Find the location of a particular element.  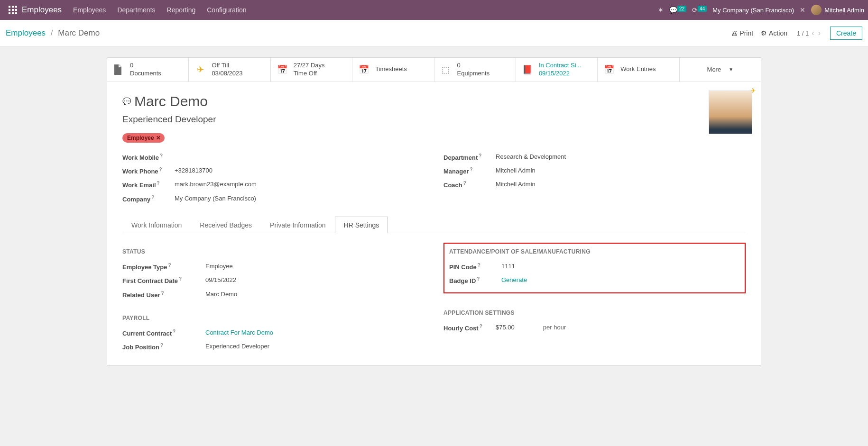

print-button: 🖨Print is located at coordinates (742, 33).